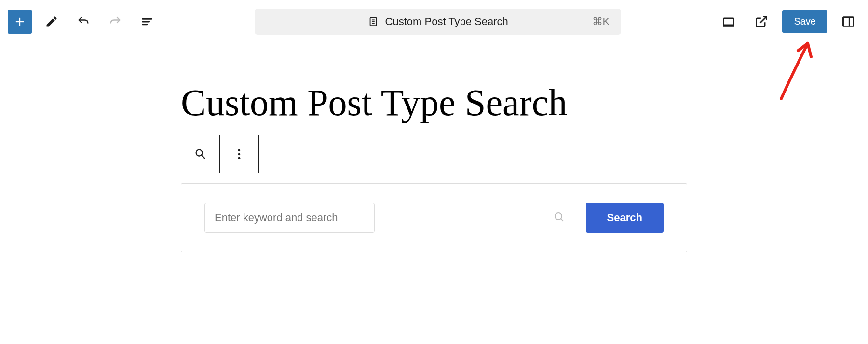 This screenshot has width=868, height=344. Describe the element at coordinates (389, 218) in the screenshot. I see `search-input-wrapper` at that location.